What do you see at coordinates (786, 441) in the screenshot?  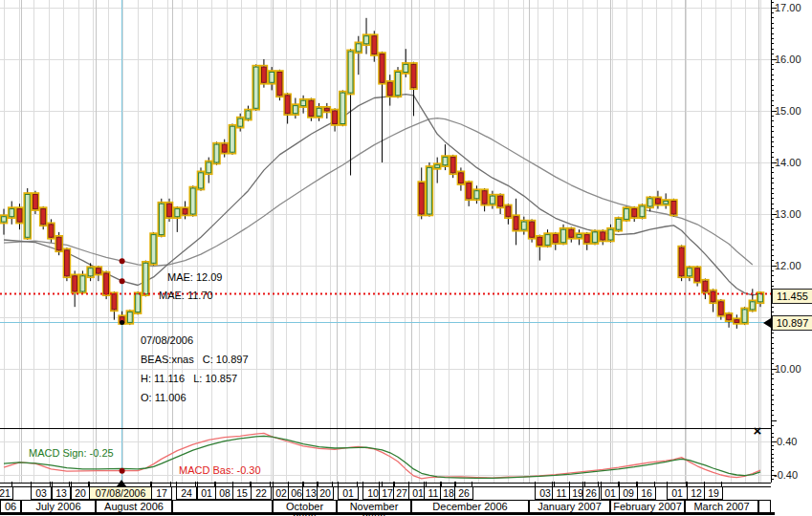 I see `macd-axis-label: 0.40` at bounding box center [786, 441].